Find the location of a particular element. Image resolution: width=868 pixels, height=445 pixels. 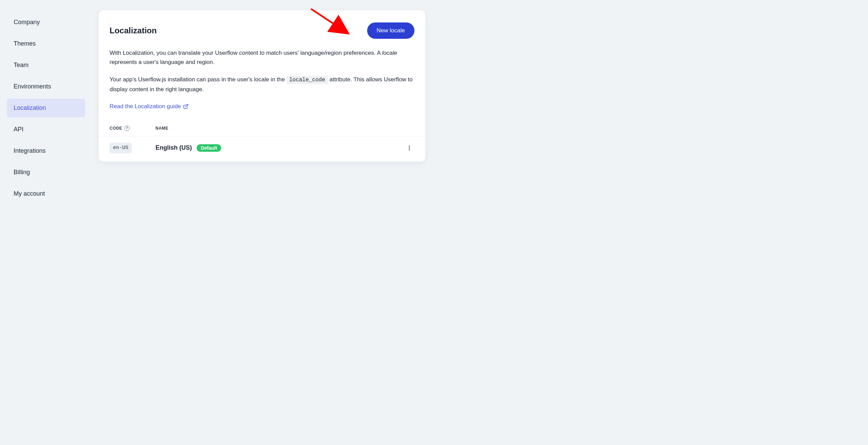

inline-code: locale_code is located at coordinates (307, 80).